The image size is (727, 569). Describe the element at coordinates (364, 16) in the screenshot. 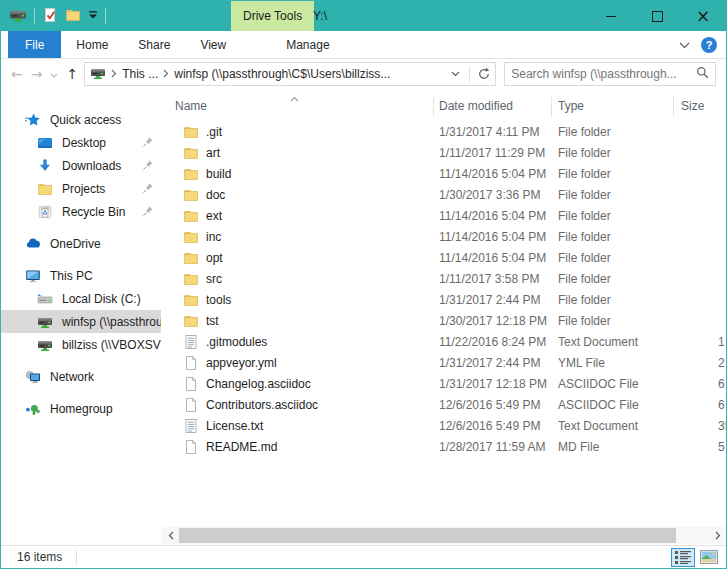

I see `title-bar: Drive Tools Y:\ ×` at that location.